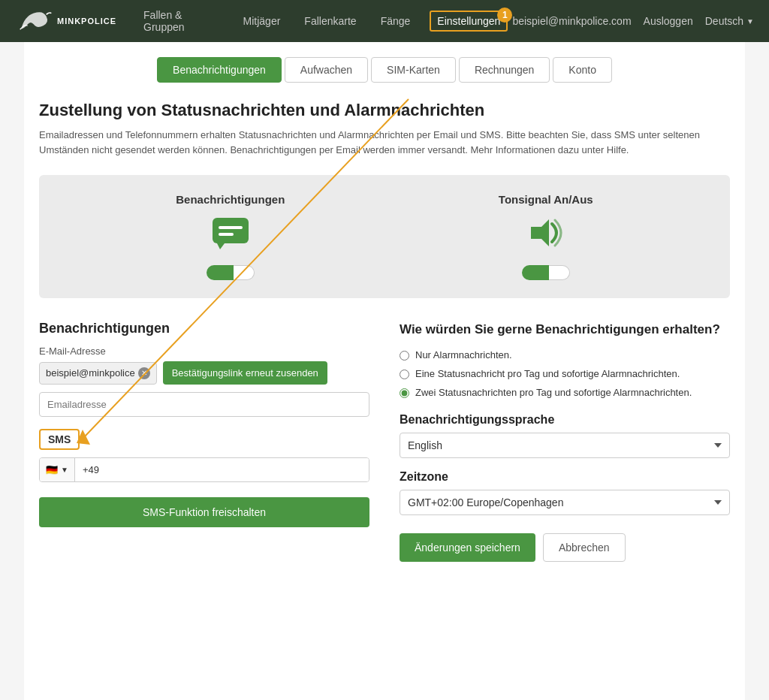 The height and width of the screenshot is (700, 769). Describe the element at coordinates (583, 70) in the screenshot. I see `tab-konto: Konto` at that location.